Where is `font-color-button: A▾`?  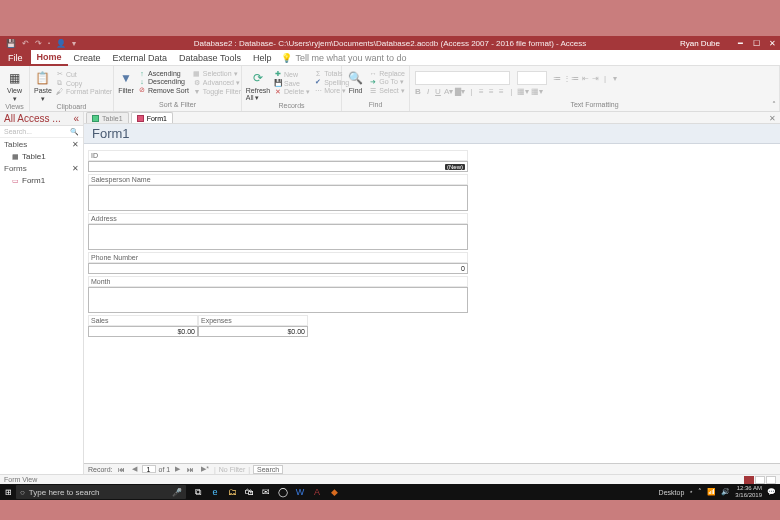
font-color-button: A▾ is located at coordinates (448, 92).